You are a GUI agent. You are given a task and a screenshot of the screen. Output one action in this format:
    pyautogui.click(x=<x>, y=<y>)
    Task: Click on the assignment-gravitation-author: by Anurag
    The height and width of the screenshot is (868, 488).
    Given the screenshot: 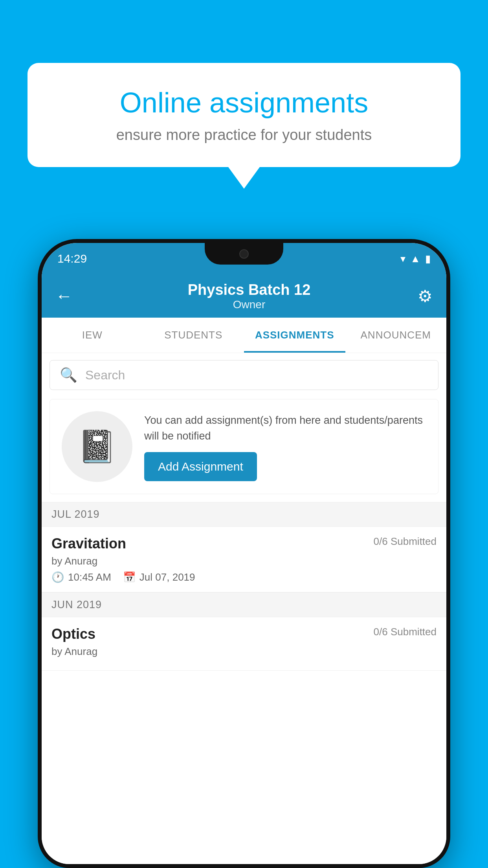 What is the action you would take?
    pyautogui.click(x=244, y=561)
    